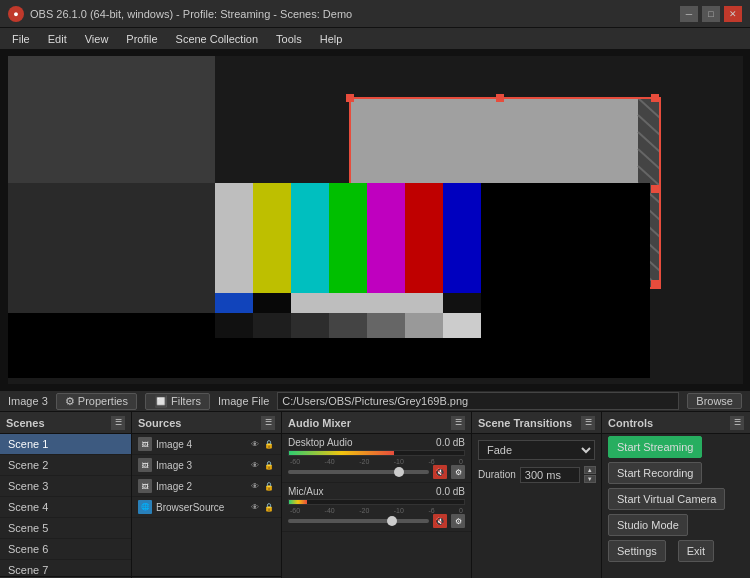 This screenshot has height=578, width=750. I want to click on minimize-button: ─, so click(689, 14).